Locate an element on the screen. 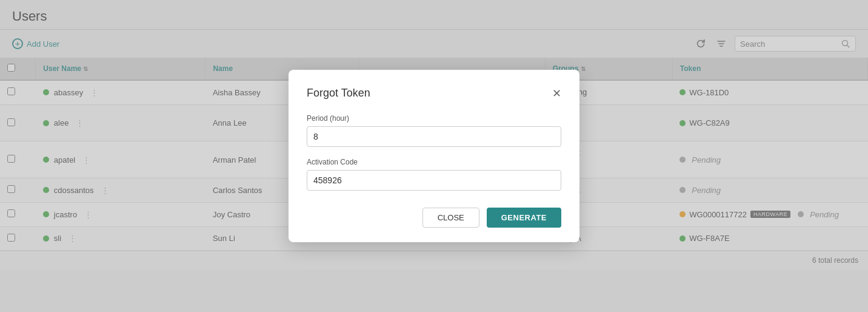  period-label: Period (hour) is located at coordinates (434, 118).